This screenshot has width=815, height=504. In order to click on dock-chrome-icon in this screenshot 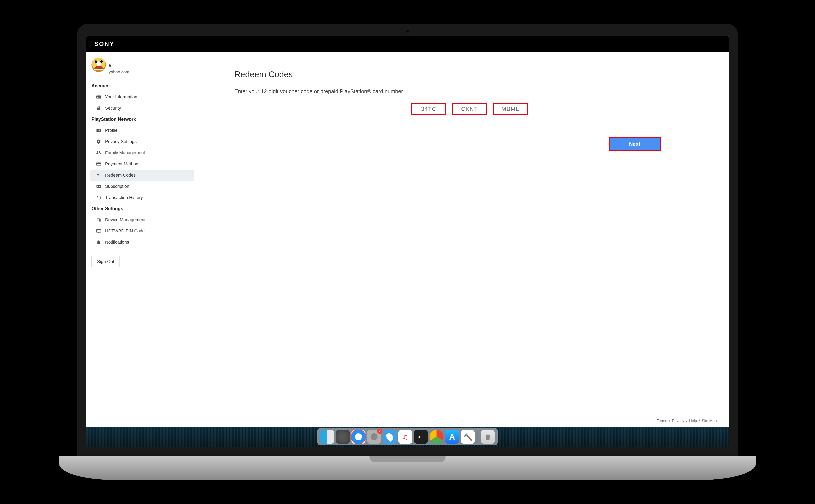, I will do `click(437, 437)`.